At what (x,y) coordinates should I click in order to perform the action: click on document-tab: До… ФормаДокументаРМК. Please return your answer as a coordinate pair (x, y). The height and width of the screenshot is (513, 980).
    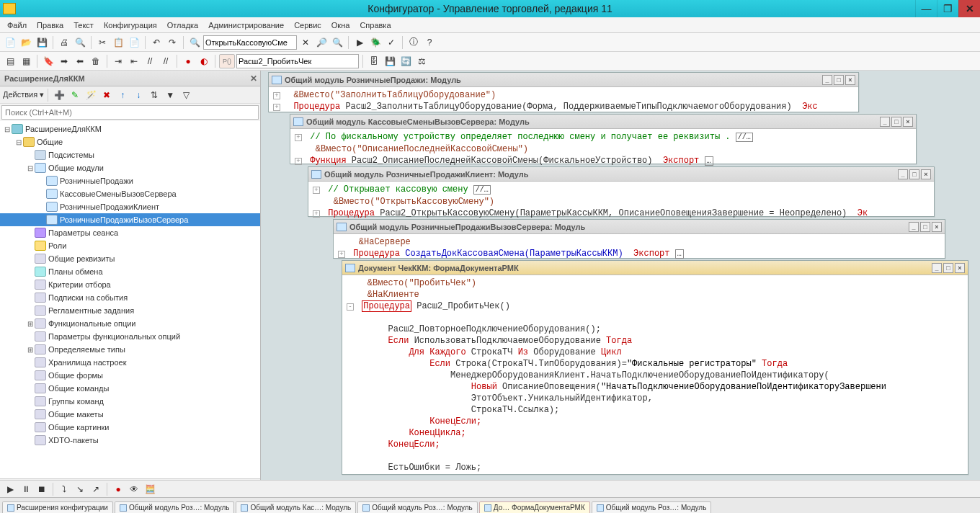
    Looking at the image, I should click on (535, 507).